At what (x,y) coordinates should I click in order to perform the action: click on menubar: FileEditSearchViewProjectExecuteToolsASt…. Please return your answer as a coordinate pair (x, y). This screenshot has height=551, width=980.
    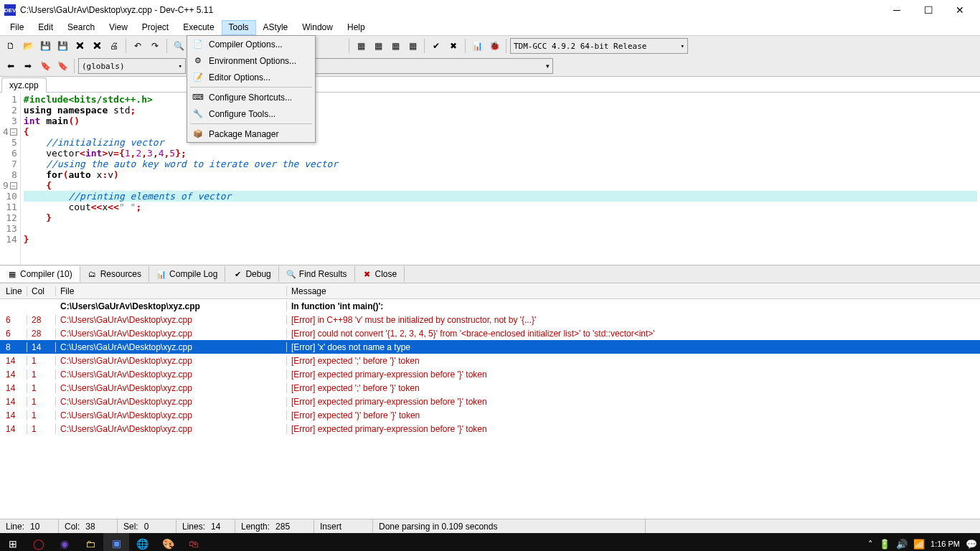
    Looking at the image, I should click on (490, 28).